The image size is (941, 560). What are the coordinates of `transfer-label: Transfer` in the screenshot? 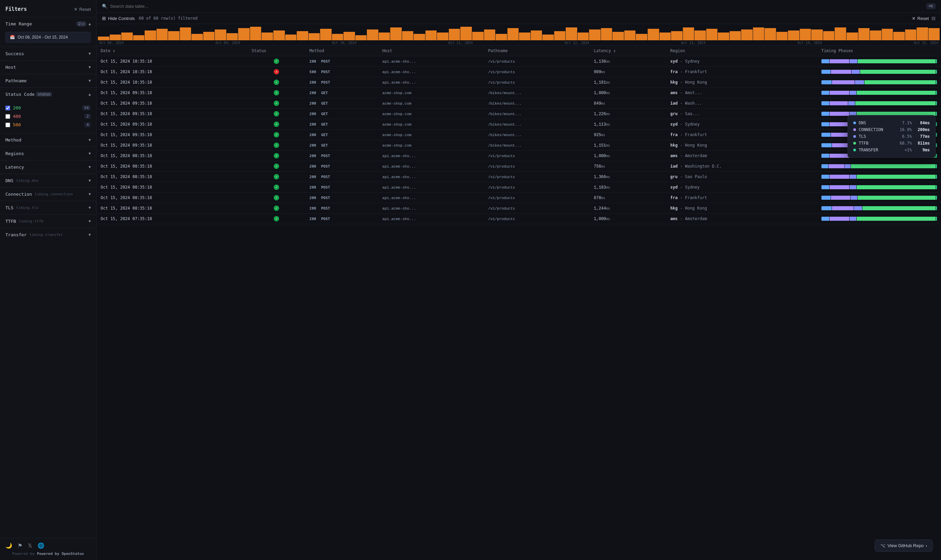 It's located at (16, 235).